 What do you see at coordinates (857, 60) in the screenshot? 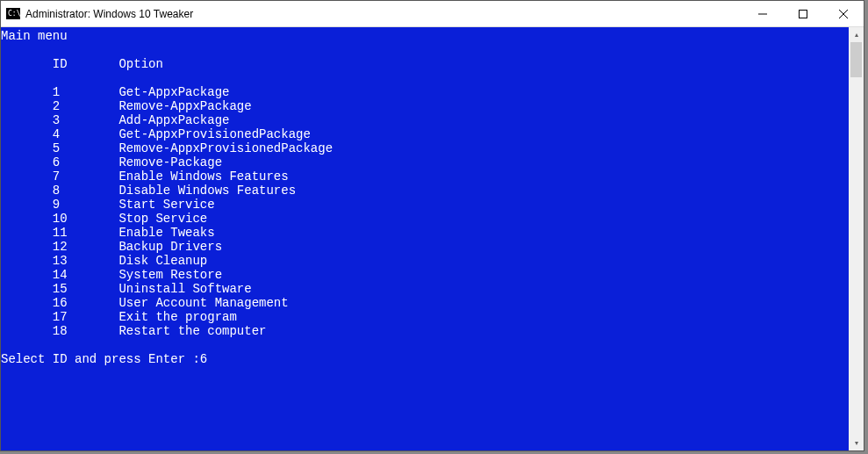
I see `scroll-thumb` at bounding box center [857, 60].